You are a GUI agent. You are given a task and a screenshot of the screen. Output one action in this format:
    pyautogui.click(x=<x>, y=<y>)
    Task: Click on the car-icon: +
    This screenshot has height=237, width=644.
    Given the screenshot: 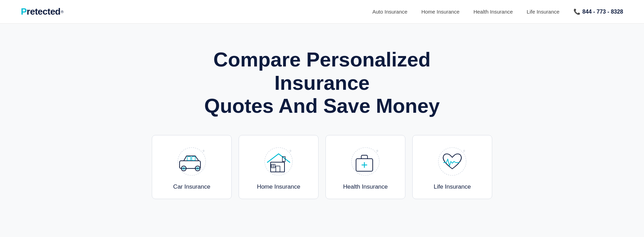 What is the action you would take?
    pyautogui.click(x=192, y=161)
    